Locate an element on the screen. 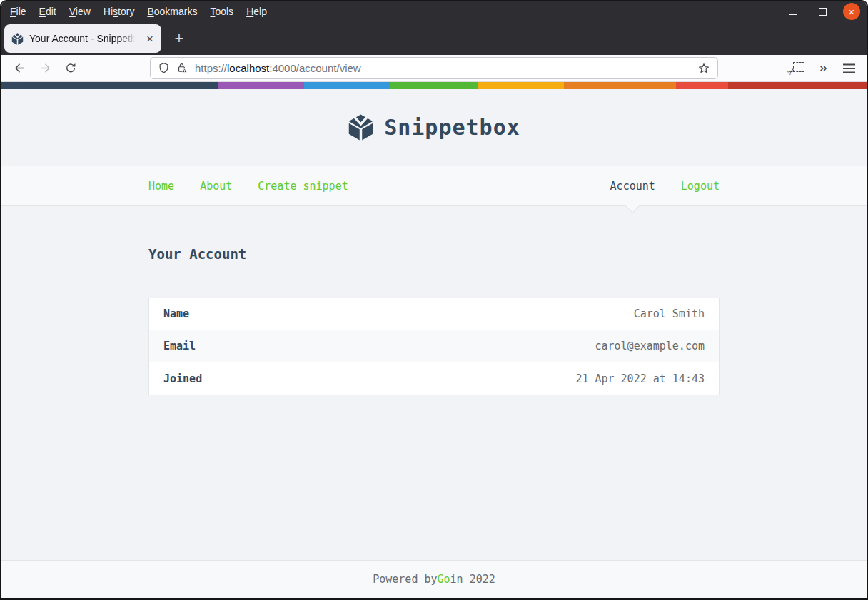  row-label: Email is located at coordinates (180, 346).